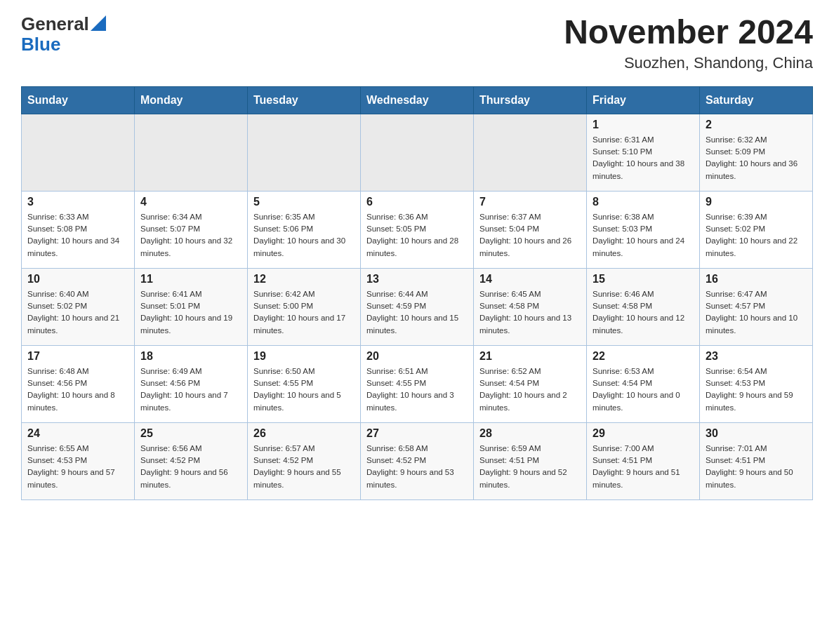 This screenshot has width=834, height=644. I want to click on day-number: 20, so click(417, 356).